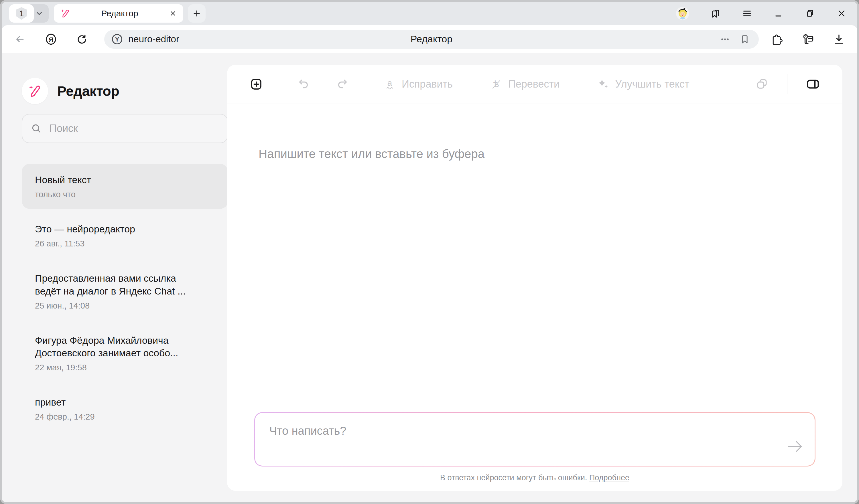  Describe the element at coordinates (21, 14) in the screenshot. I see `tab-count-badge: 1` at that location.